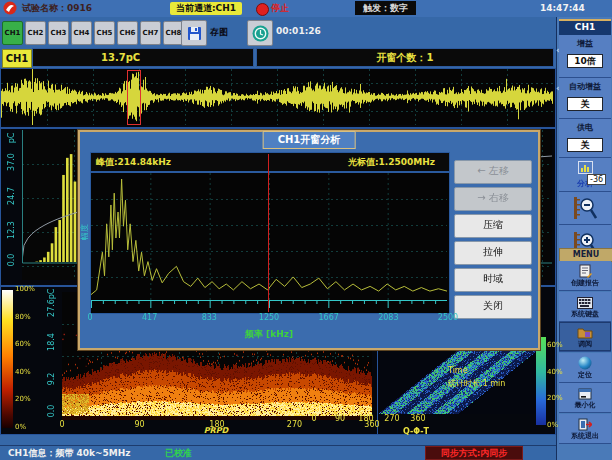  What do you see at coordinates (585, 44) in the screenshot?
I see `gain-label: 增益` at bounding box center [585, 44].